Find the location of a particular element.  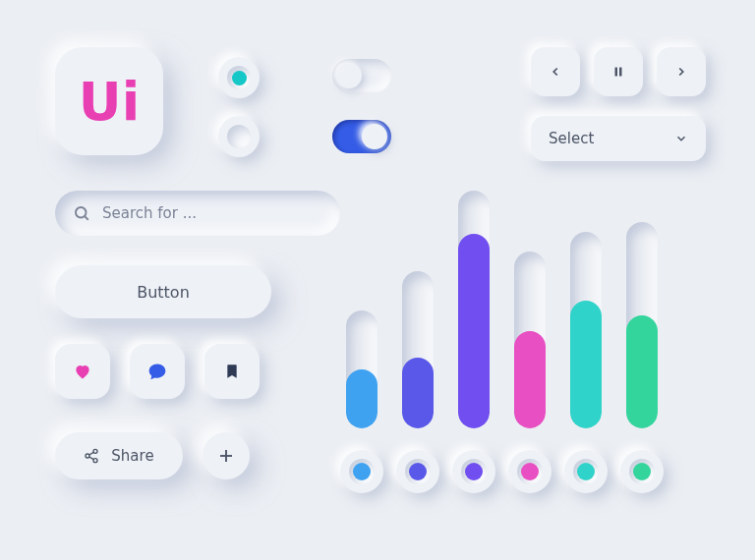

toggle-off is located at coordinates (362, 76).